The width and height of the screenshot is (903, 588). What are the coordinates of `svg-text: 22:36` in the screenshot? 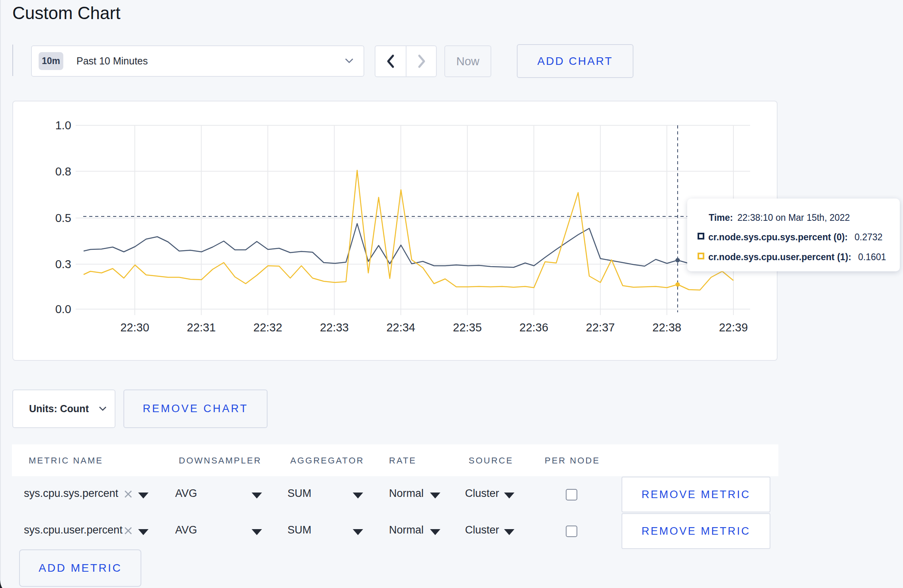 It's located at (534, 327).